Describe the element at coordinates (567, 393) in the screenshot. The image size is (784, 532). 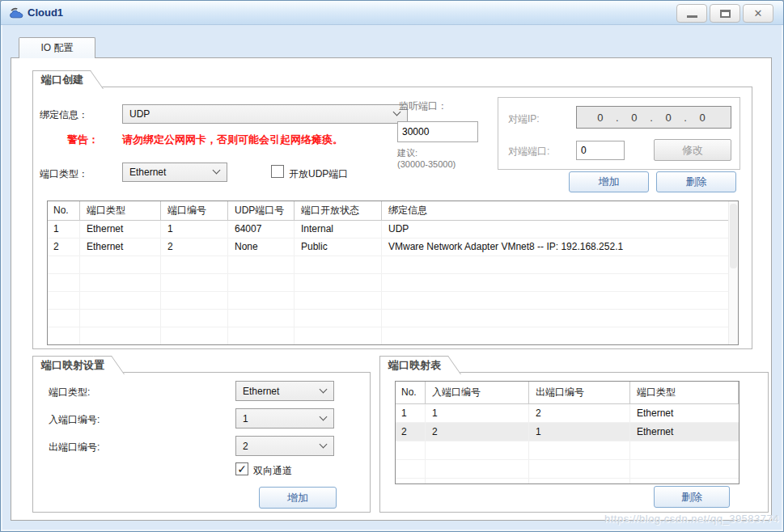
I see `table-header-row: No. 入端口编号 出端口编号 端口类型` at that location.